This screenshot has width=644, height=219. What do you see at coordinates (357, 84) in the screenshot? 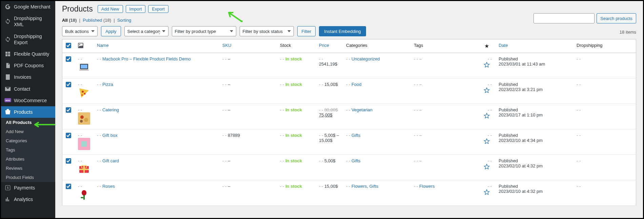
I see `category-link: Food` at bounding box center [357, 84].